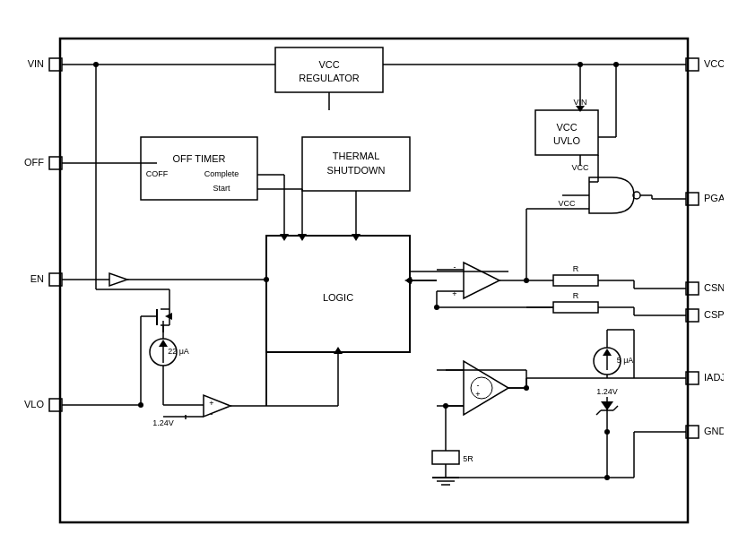  Describe the element at coordinates (624, 360) in the screenshot. I see `current-5ua: 5 μA` at that location.